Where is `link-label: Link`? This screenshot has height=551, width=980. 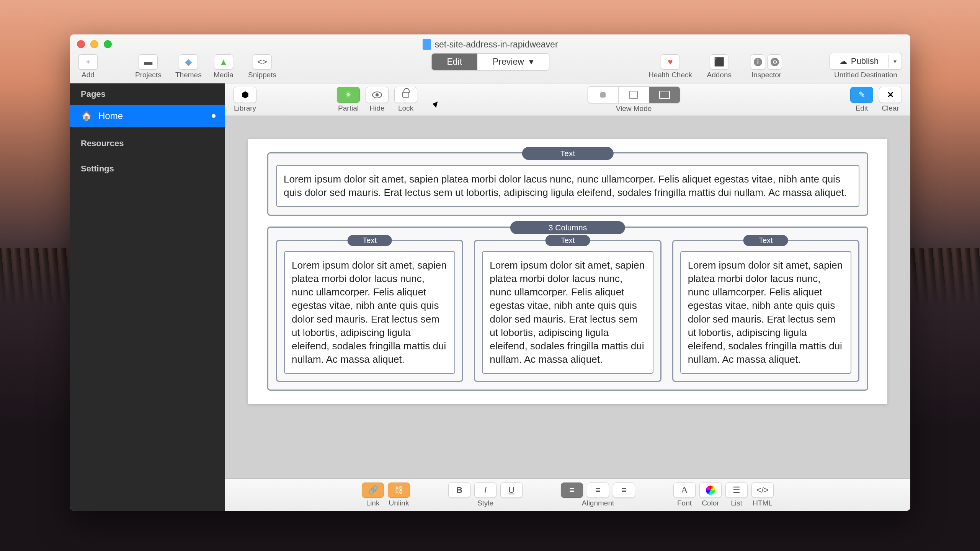
link-label: Link is located at coordinates (373, 503).